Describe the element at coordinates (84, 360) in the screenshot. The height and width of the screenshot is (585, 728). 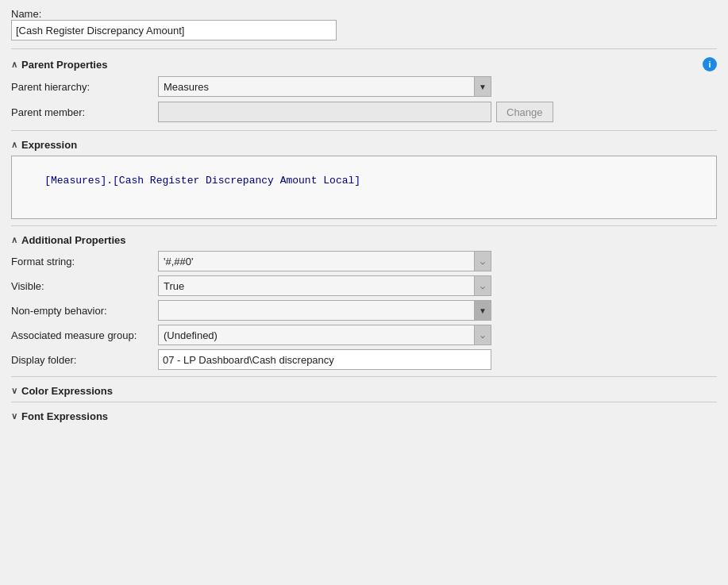
I see `display-folder-label: Display folder:` at that location.